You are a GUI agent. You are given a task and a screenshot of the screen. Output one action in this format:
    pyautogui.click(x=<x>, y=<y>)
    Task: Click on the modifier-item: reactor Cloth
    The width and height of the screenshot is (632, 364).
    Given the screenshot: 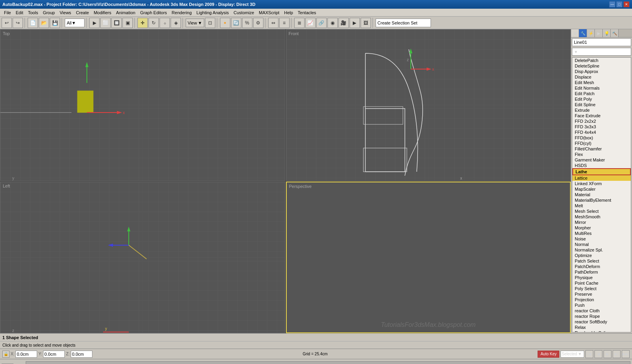 What is the action you would take?
    pyautogui.click(x=602, y=311)
    